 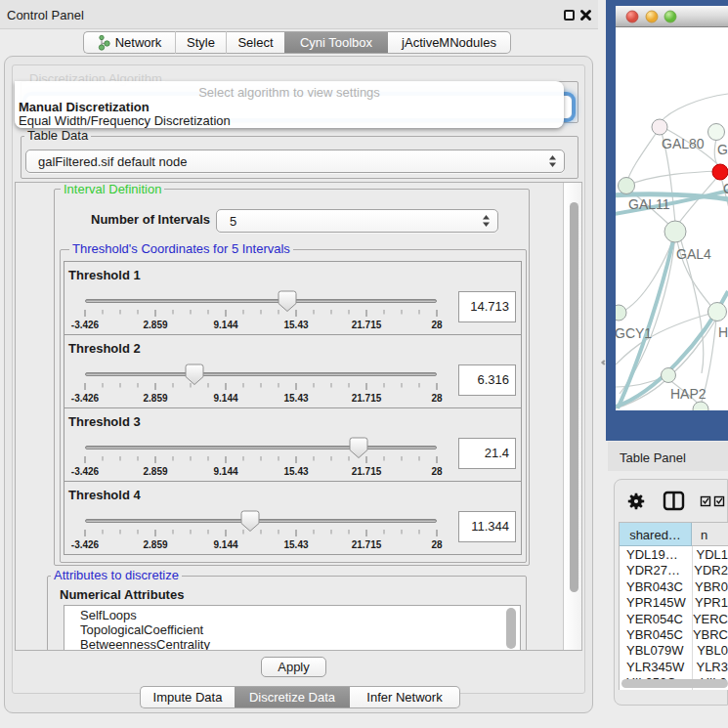 I want to click on svg-text: GAL80, so click(x=683, y=144).